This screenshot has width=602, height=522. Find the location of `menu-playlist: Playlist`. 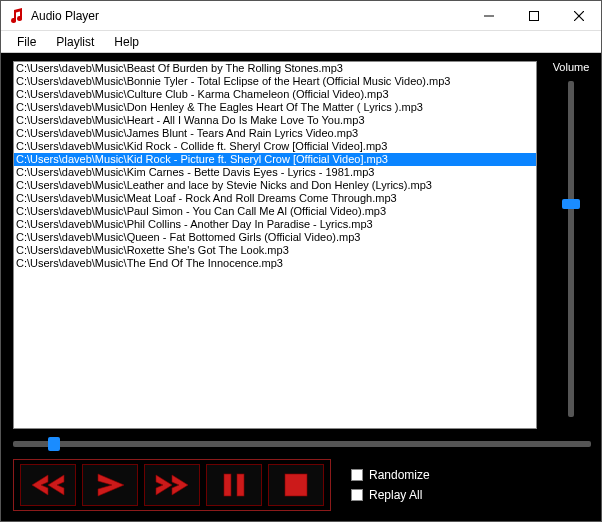

menu-playlist: Playlist is located at coordinates (75, 42).